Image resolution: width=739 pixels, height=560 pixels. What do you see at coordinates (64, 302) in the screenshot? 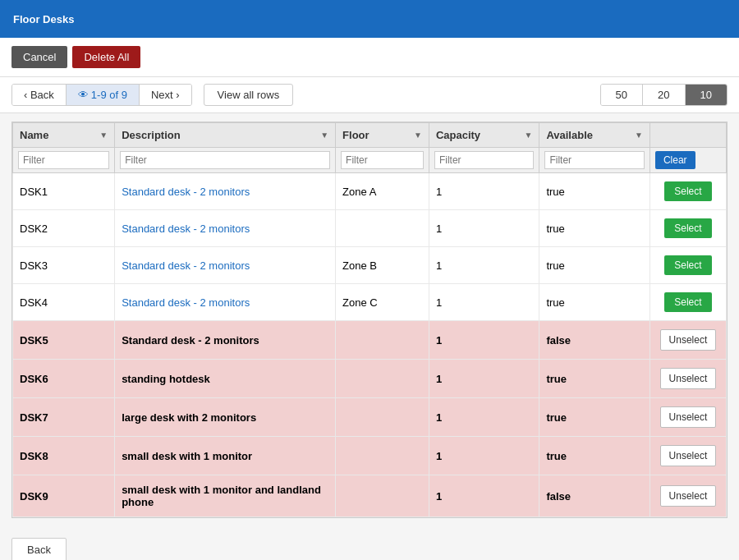
I see `cell-name: DSK4` at bounding box center [64, 302].